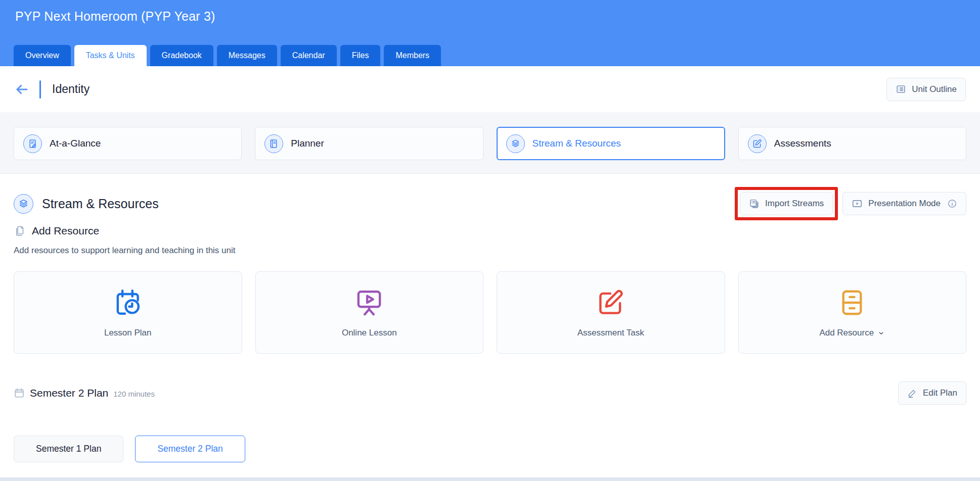 The width and height of the screenshot is (980, 481). Describe the element at coordinates (786, 204) in the screenshot. I see `import-streams-highlight-annotation: Import Streams` at that location.